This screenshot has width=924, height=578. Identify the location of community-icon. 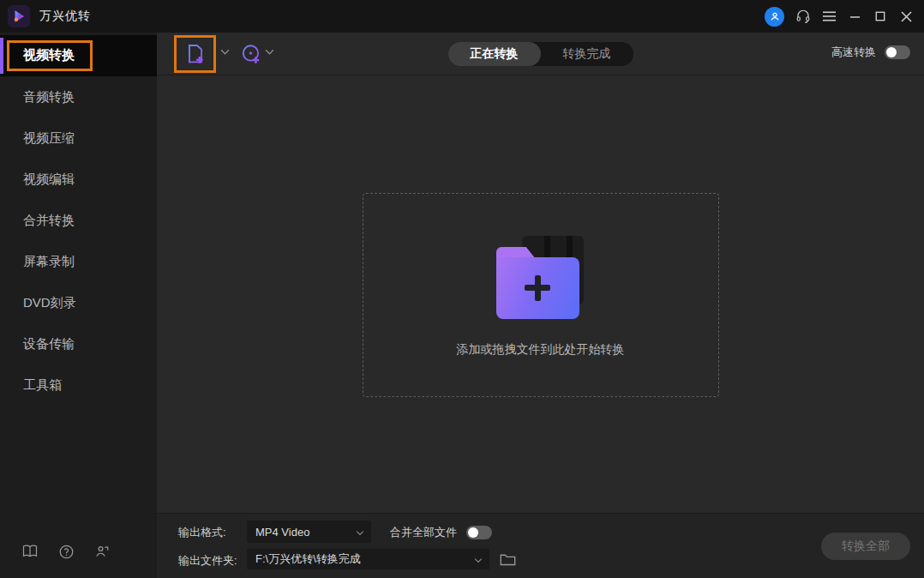
(102, 551).